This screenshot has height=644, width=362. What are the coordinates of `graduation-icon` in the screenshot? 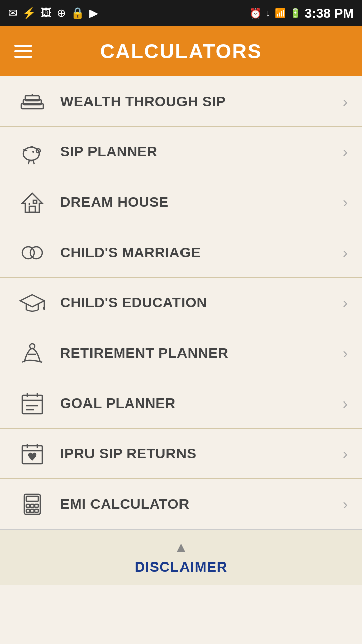 It's located at (32, 303).